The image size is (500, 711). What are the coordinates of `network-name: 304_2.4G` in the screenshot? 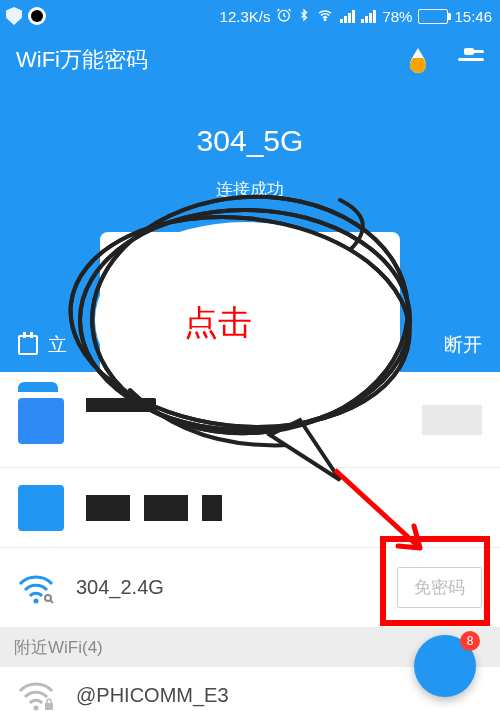 It's located at (120, 588).